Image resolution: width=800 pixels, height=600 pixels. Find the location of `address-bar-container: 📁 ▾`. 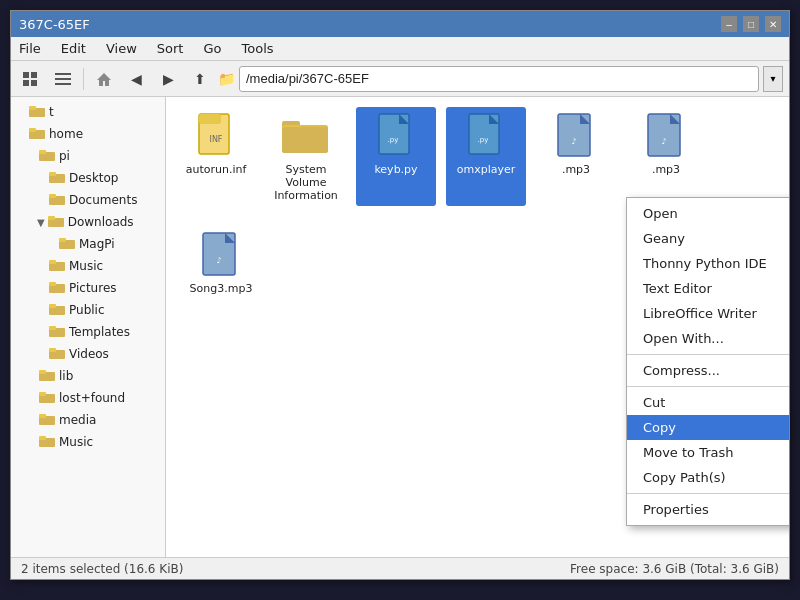

address-bar-container: 📁 ▾ is located at coordinates (500, 79).